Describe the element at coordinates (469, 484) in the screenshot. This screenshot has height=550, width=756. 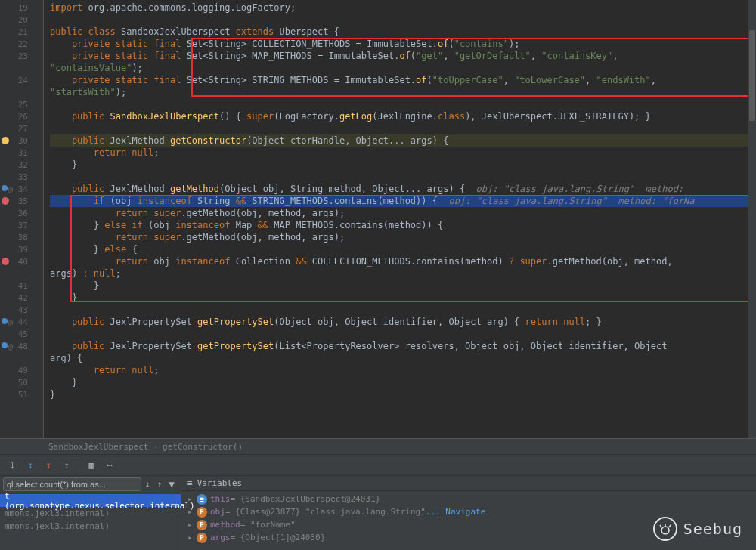
I see `variables-header: ≡ Variables` at that location.